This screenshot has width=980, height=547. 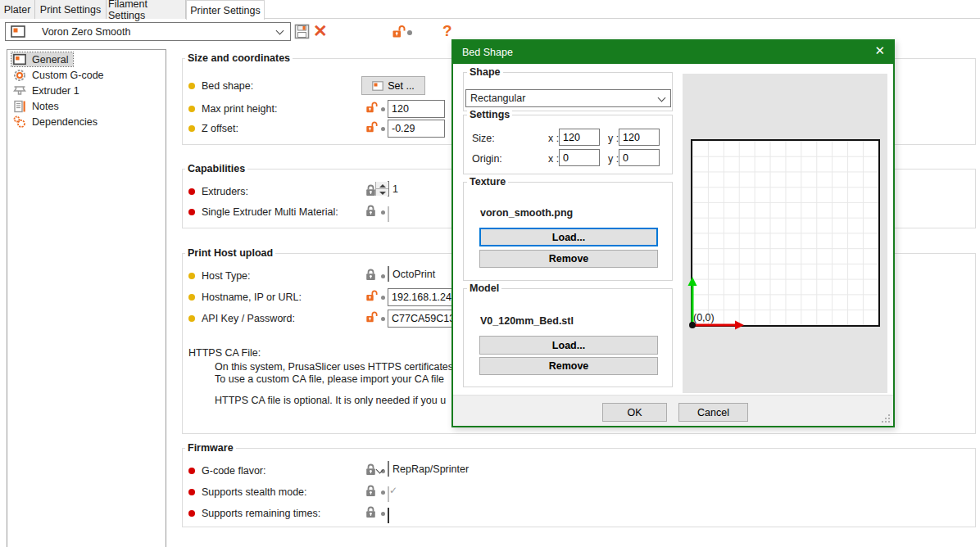 What do you see at coordinates (634, 413) in the screenshot?
I see `ok-button: OK` at bounding box center [634, 413].